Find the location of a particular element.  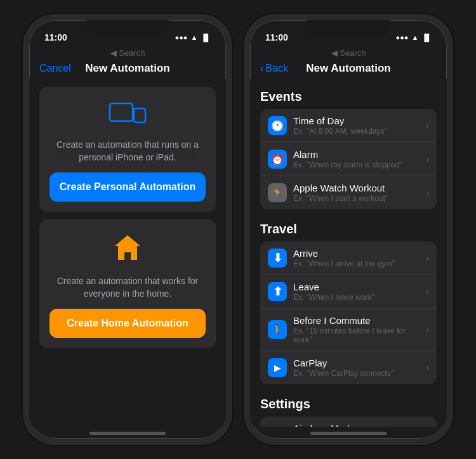

leave-title: Leave is located at coordinates (357, 287).